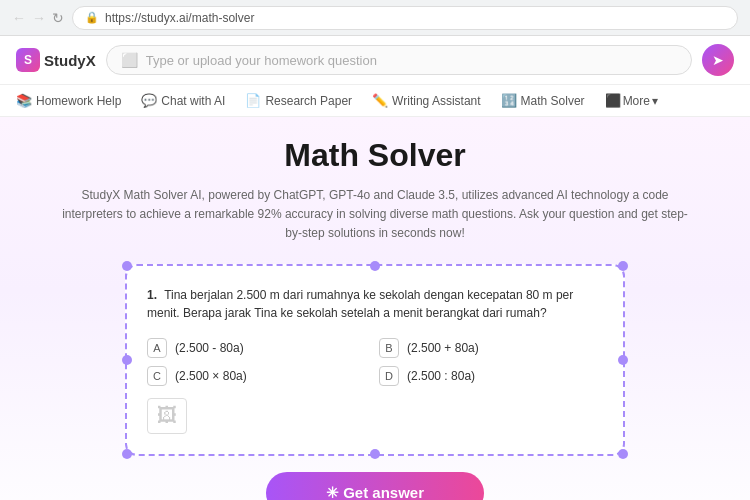 The width and height of the screenshot is (750, 500). I want to click on nav-icons: ← → ↻, so click(38, 18).